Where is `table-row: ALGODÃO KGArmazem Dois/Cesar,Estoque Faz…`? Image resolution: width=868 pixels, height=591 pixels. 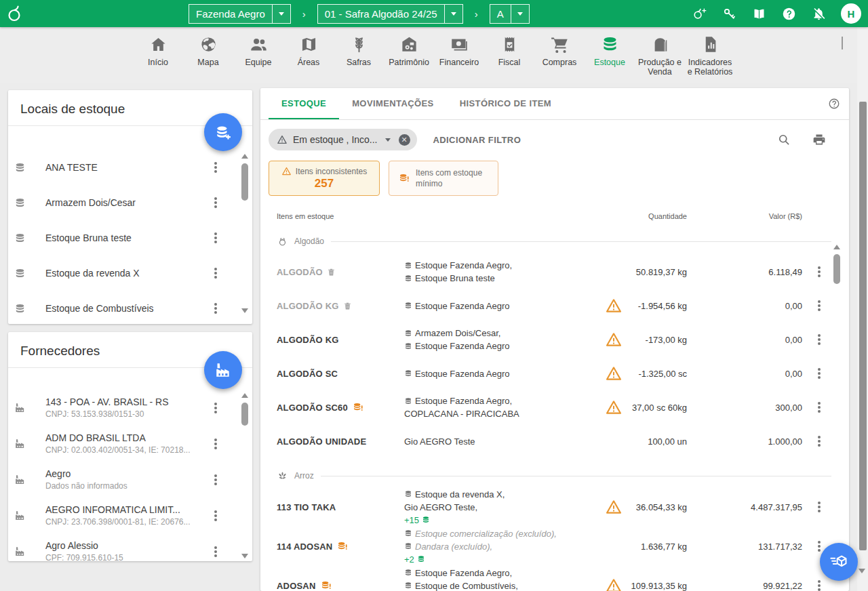 table-row: ALGODÃO KGArmazem Dois/Cesar,Estoque Faz… is located at coordinates (555, 340).